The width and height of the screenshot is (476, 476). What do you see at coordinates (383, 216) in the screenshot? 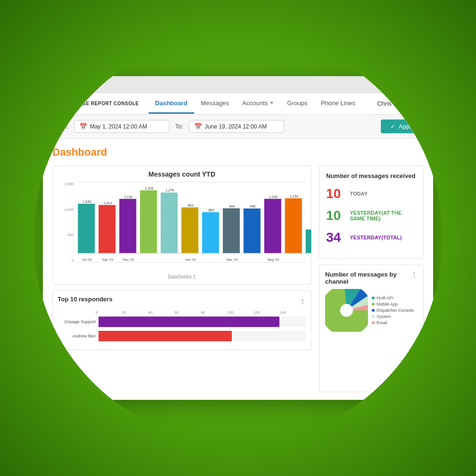
I see `stat-desc-yesterday-same: YESTERDAY(at the same time)` at bounding box center [383, 216].